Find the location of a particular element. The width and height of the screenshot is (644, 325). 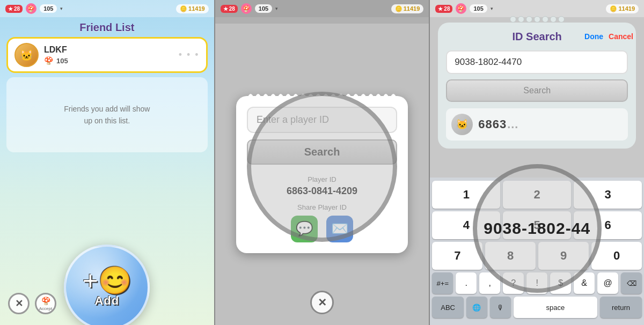

id-search-button: Search is located at coordinates (537, 91).